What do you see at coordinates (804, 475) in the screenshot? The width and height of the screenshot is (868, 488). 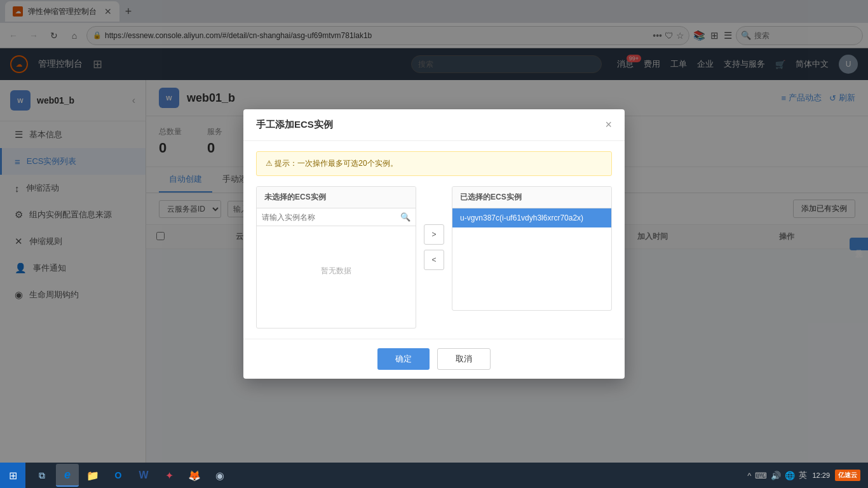 I see `taskbar-right: ^ ⌨ 🔊 🌐 英 12:29 亿速云` at bounding box center [804, 475].